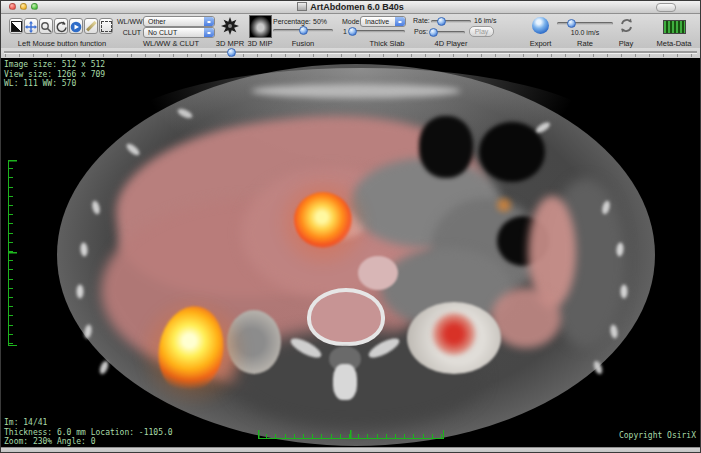 The image size is (701, 453). Describe the element at coordinates (482, 32) in the screenshot. I see `player4d-play-button: Play` at that location.